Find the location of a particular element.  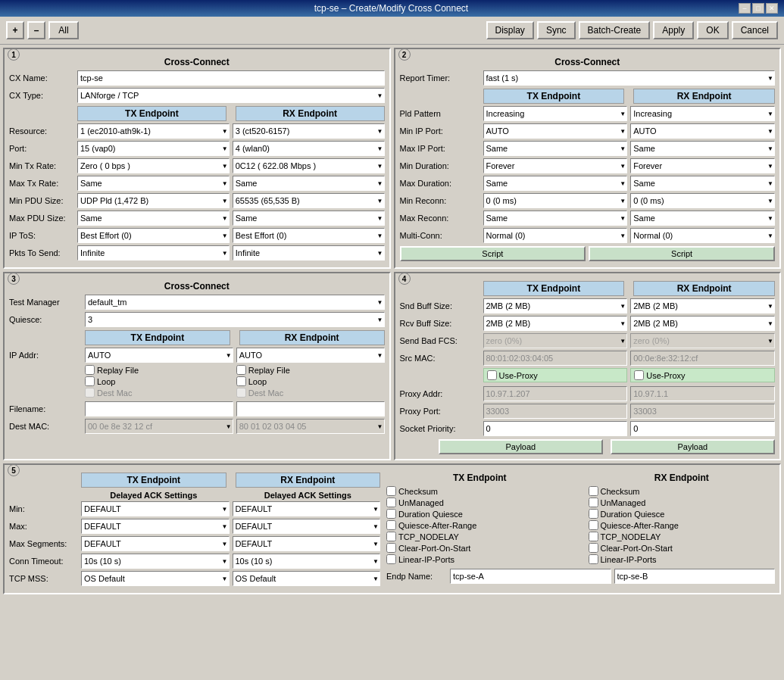

rx-quiesce-after-checkbox is located at coordinates (594, 526).